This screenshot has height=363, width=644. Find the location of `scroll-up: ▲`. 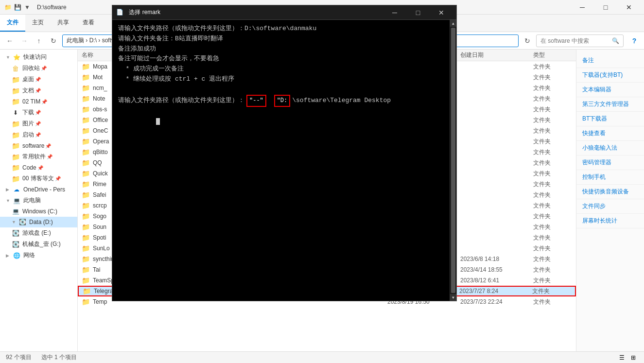

scroll-up: ▲ is located at coordinates (453, 23).